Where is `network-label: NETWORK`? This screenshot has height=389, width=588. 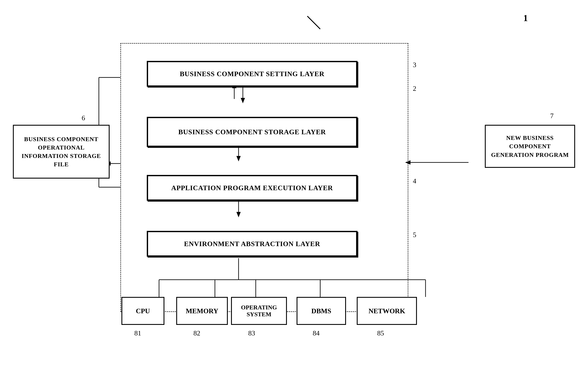
network-label: NETWORK is located at coordinates (387, 311).